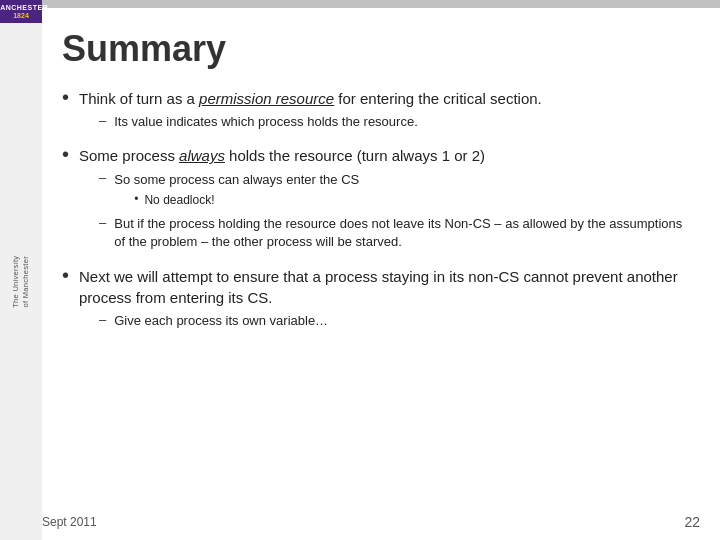 The height and width of the screenshot is (540, 720). I want to click on sub-sub-item-2-1-1: • No deadlock!, so click(246, 200).